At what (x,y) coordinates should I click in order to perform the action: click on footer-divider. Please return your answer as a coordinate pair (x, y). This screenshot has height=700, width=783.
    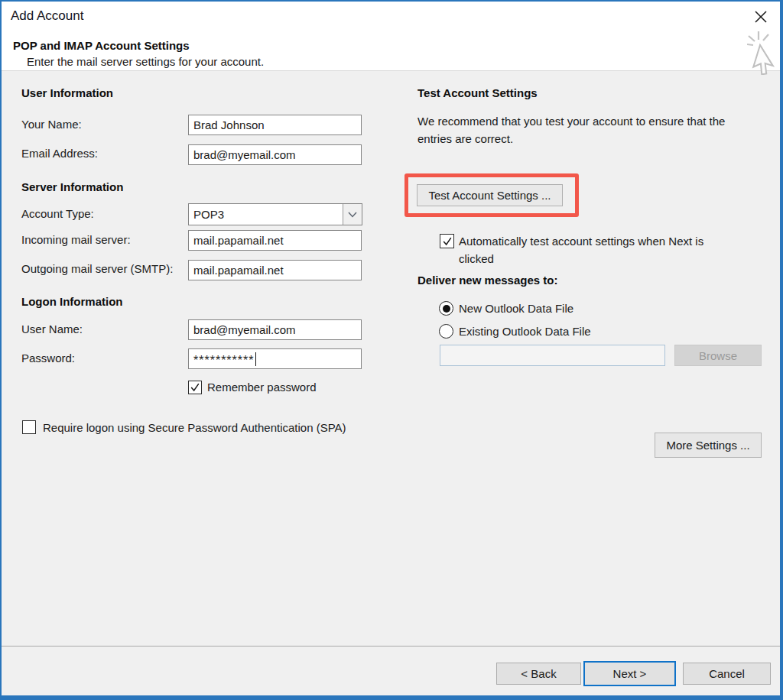
    Looking at the image, I should click on (391, 647).